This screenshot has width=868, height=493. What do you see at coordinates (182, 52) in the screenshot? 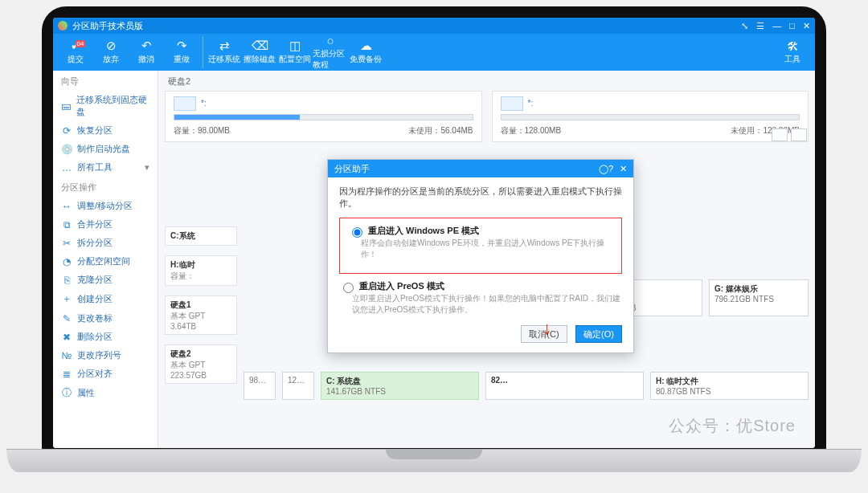
I see `toolbar-重做-button: ↷重做` at bounding box center [182, 52].